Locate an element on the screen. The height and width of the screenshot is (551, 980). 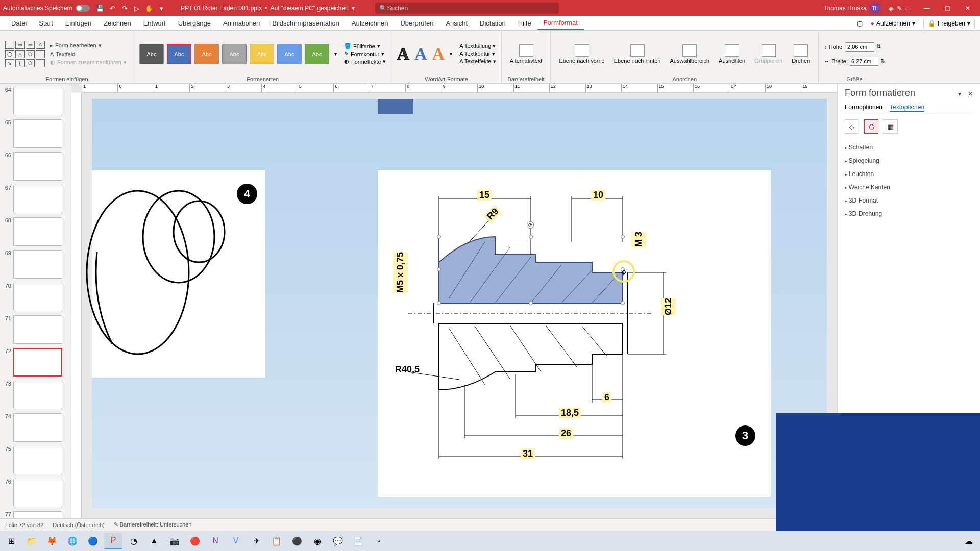
height-spinner: ⇅ is located at coordinates (879, 47).